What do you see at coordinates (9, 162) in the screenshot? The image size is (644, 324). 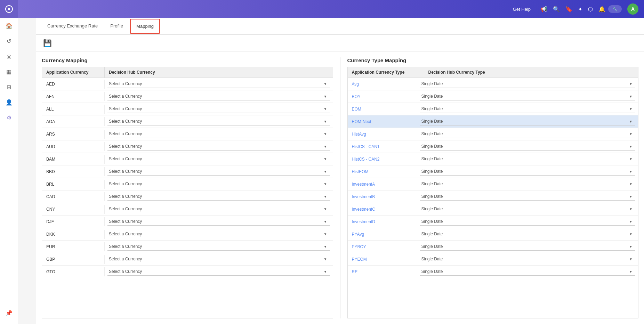 I see `sidebar: 🏠 ↺ ◎ ▦ ⊞ 👤 ⚙ 📌` at bounding box center [9, 162].